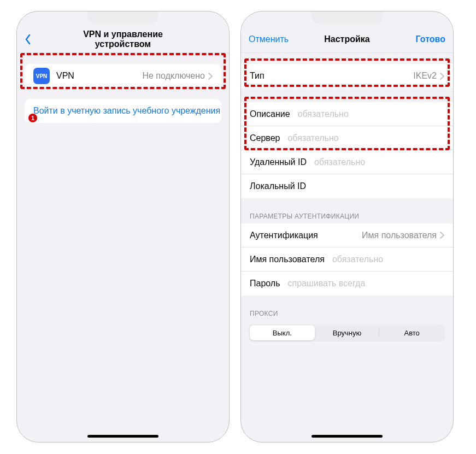 The width and height of the screenshot is (476, 454). I want to click on nav-bar: Отменить Настройка Готово, so click(347, 39).